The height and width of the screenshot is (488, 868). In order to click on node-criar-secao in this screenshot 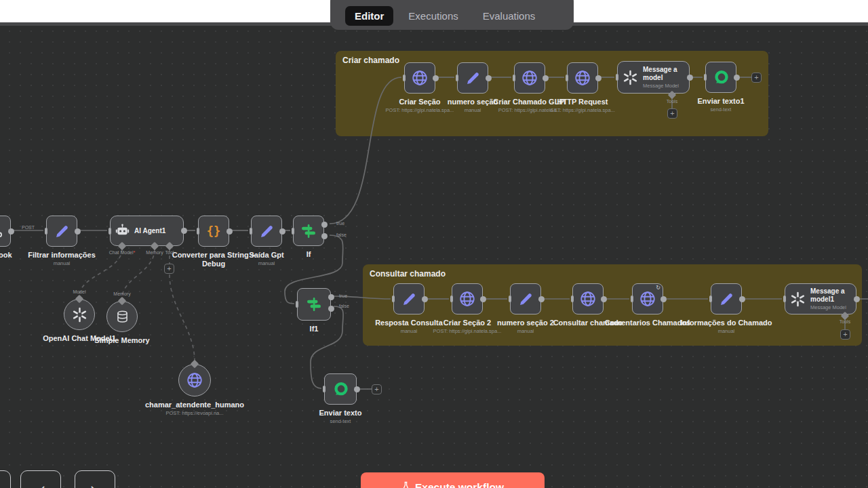, I will do `click(420, 78)`.